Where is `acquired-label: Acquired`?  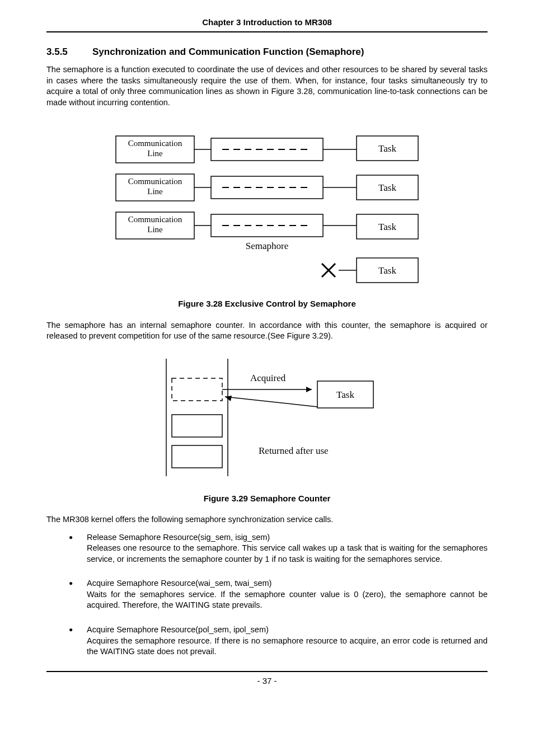 acquired-label: Acquired is located at coordinates (268, 378).